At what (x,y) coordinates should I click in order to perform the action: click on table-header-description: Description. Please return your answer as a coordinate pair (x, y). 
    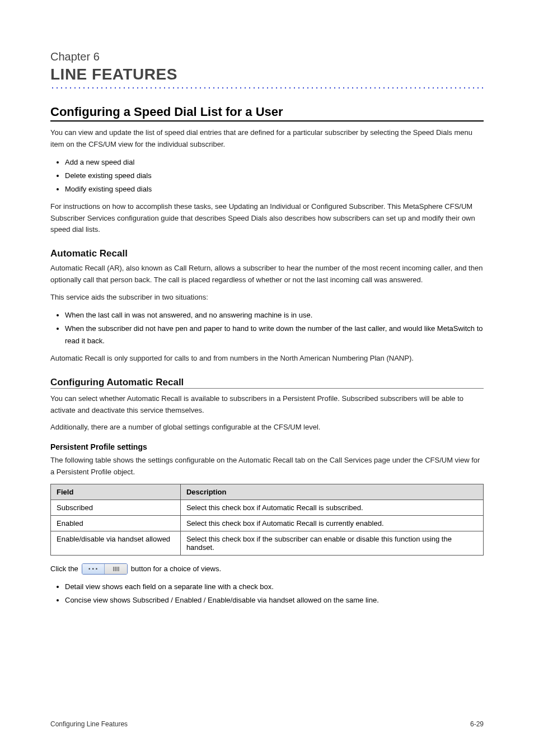
    Looking at the image, I should click on (331, 492).